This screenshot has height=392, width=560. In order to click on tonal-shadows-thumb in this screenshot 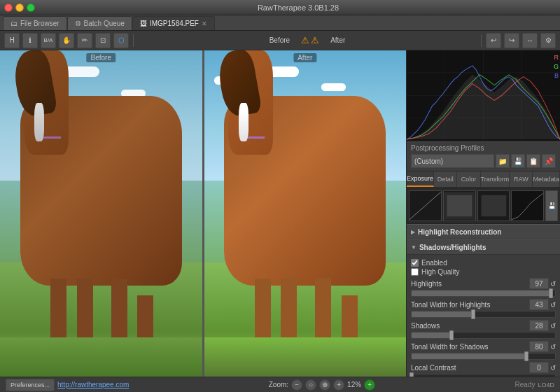, I will do `click(526, 356)`.